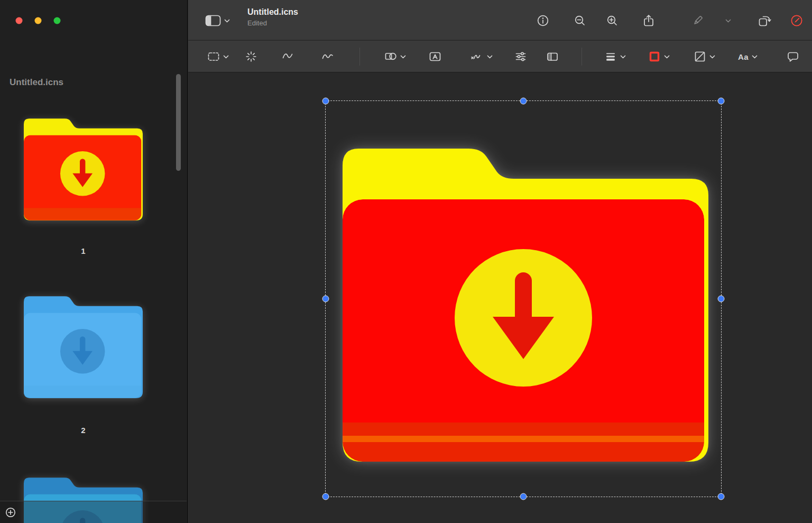 Image resolution: width=812 pixels, height=523 pixels. Describe the element at coordinates (328, 57) in the screenshot. I see `draw-tool-button` at that location.